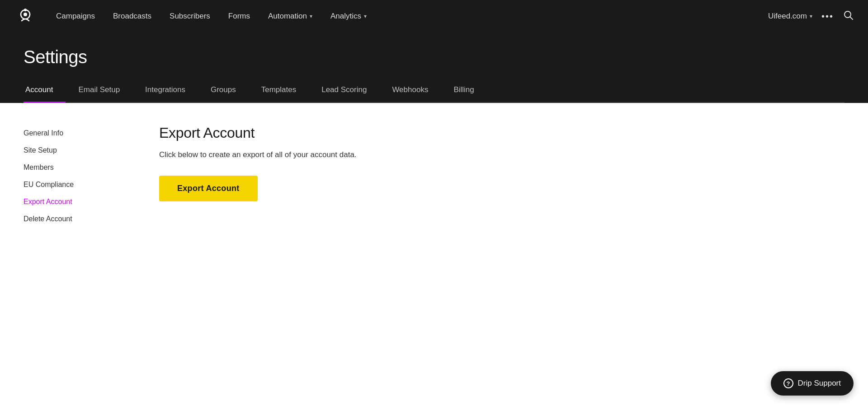  I want to click on tab-email-setup: Email Setup, so click(99, 91).